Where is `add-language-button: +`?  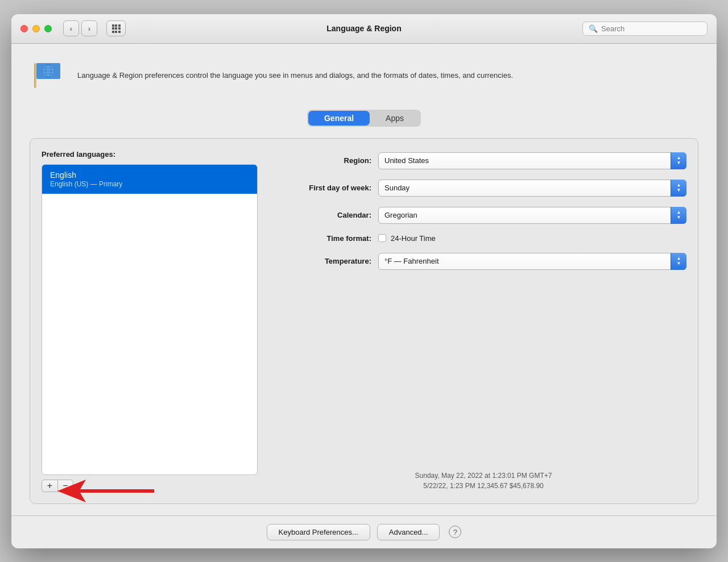
add-language-button: + is located at coordinates (49, 486).